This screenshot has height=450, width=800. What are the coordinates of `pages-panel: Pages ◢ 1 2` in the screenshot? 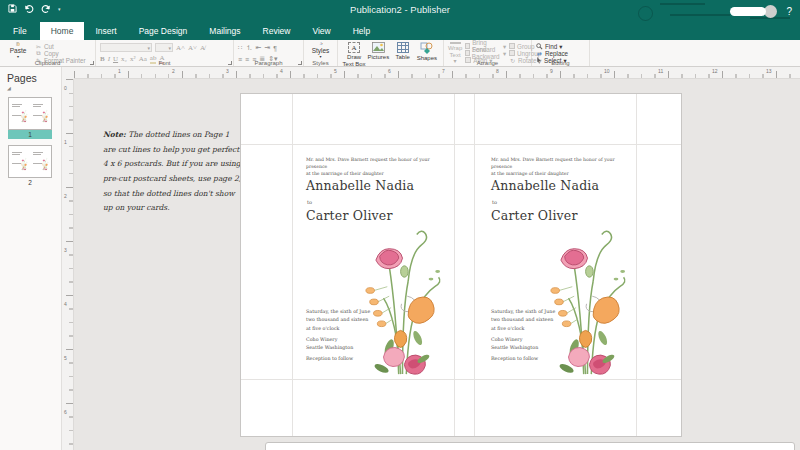 It's located at (31, 258).